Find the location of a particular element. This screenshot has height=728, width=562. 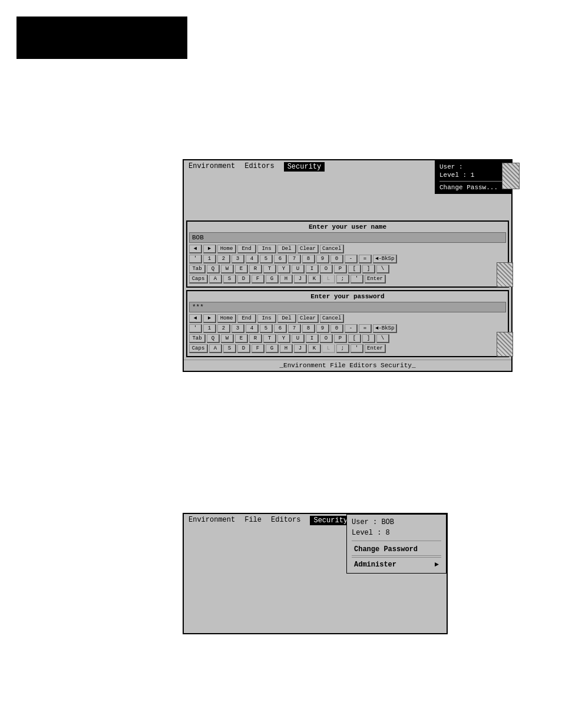

kb-l-p: L is located at coordinates (329, 349).